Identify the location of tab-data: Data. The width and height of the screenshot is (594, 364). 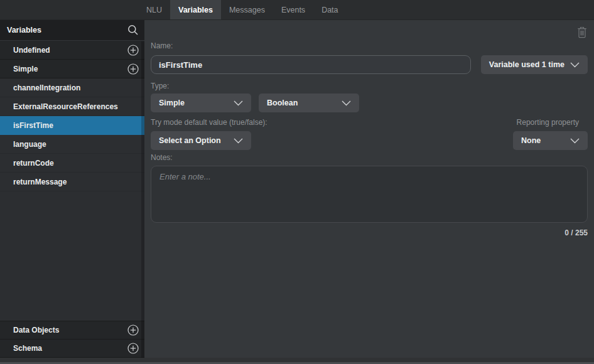
(330, 10).